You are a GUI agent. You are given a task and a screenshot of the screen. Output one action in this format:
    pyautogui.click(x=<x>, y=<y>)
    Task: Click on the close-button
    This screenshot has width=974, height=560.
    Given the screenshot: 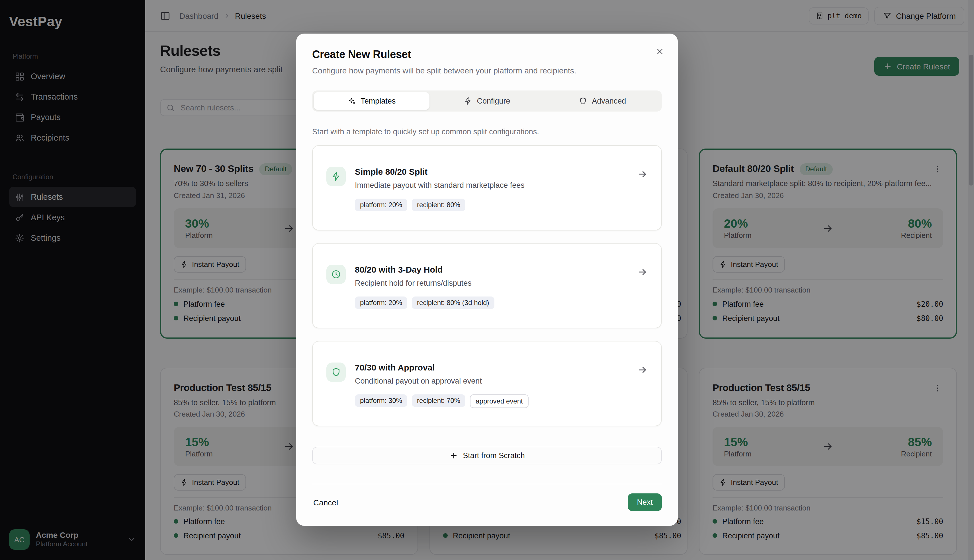 What is the action you would take?
    pyautogui.click(x=660, y=52)
    